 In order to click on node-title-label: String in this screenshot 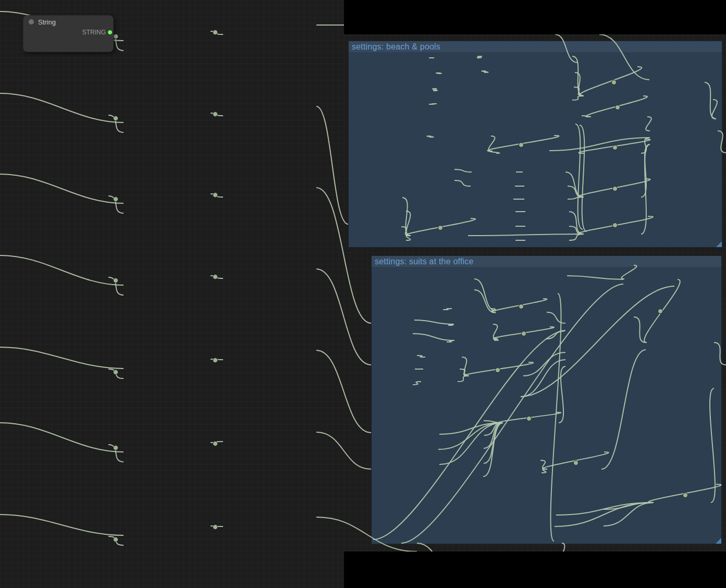, I will do `click(47, 22)`.